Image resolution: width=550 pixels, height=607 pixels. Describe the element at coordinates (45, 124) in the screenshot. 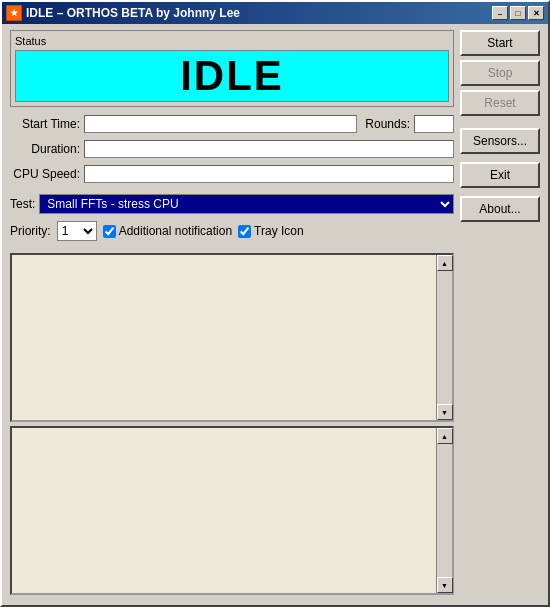

I see `start-time-label: Start Time:` at that location.